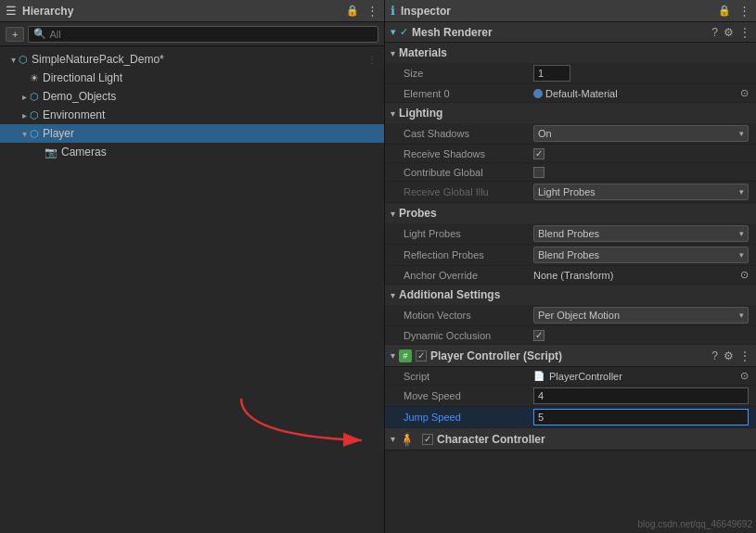 The image size is (756, 533). I want to click on motion-vectors-label: Motion Vectors, so click(468, 315).